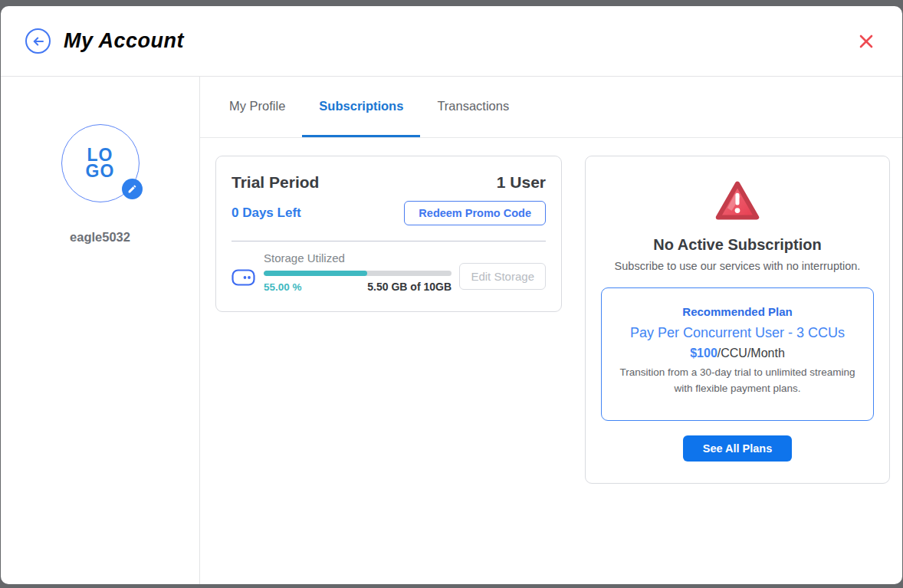  I want to click on divider, so click(389, 241).